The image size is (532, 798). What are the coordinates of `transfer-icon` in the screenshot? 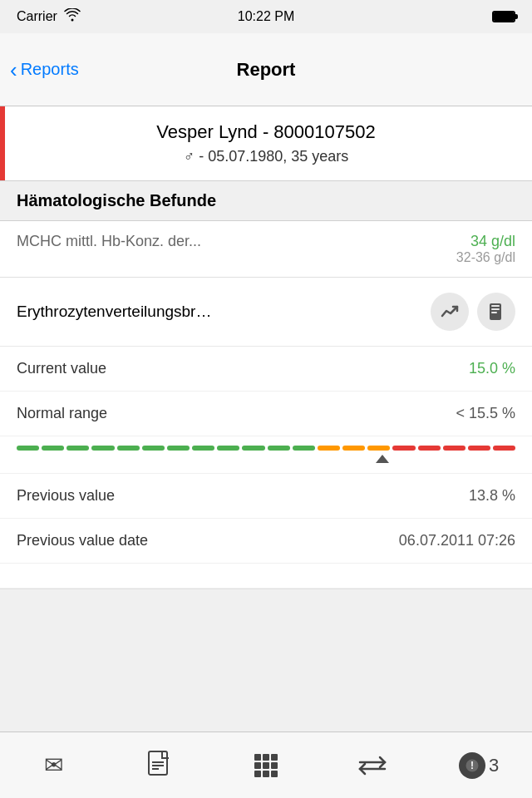 It's located at (372, 766).